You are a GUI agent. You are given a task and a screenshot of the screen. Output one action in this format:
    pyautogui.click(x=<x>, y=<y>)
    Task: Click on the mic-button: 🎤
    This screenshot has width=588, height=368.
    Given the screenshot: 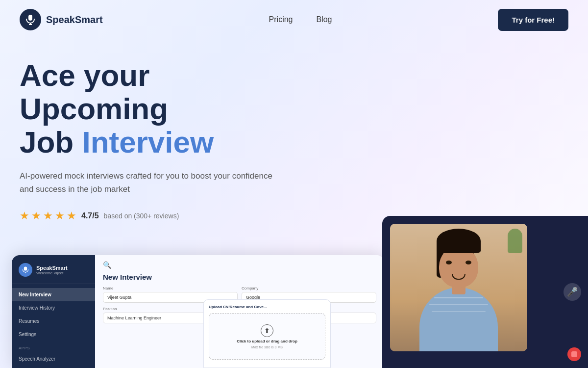 What is the action you would take?
    pyautogui.click(x=572, y=292)
    